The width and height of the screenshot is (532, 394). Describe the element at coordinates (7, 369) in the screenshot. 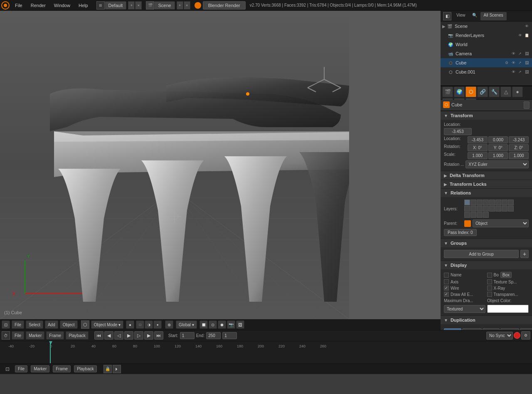

I see `bottom-mode-icon: ⊡` at that location.